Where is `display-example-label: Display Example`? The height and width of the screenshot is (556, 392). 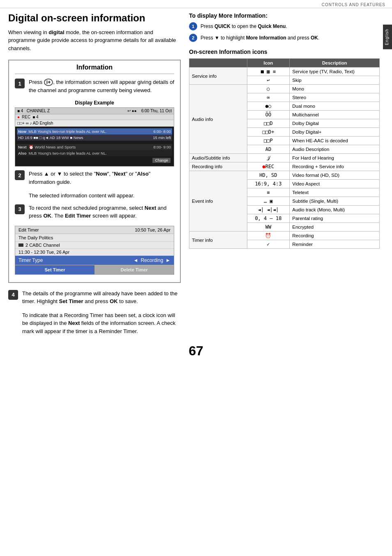
display-example-label: Display Example is located at coordinates (95, 103).